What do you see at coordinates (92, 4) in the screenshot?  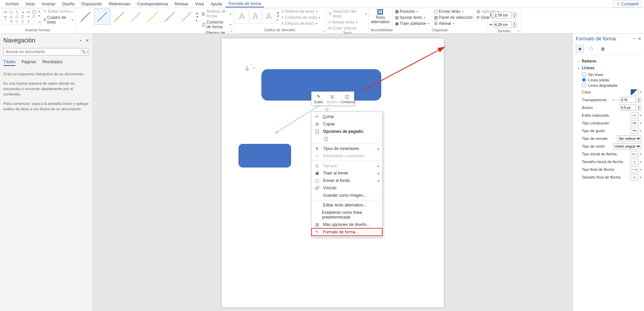 I see `menu-disposicion: Disposición` at bounding box center [92, 4].